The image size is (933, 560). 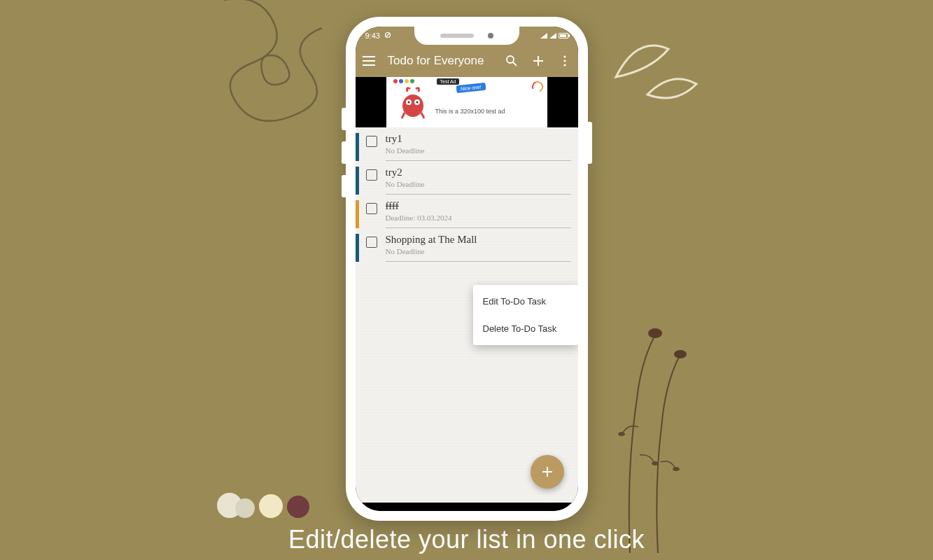 I want to click on todo-subtitle: Deadline: 03.03.2024, so click(x=479, y=218).